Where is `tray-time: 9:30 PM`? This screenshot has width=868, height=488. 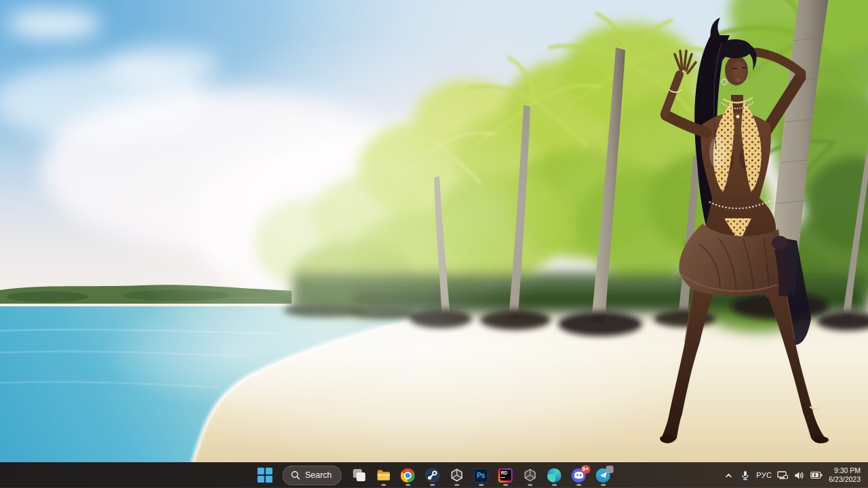
tray-time: 9:30 PM is located at coordinates (848, 470).